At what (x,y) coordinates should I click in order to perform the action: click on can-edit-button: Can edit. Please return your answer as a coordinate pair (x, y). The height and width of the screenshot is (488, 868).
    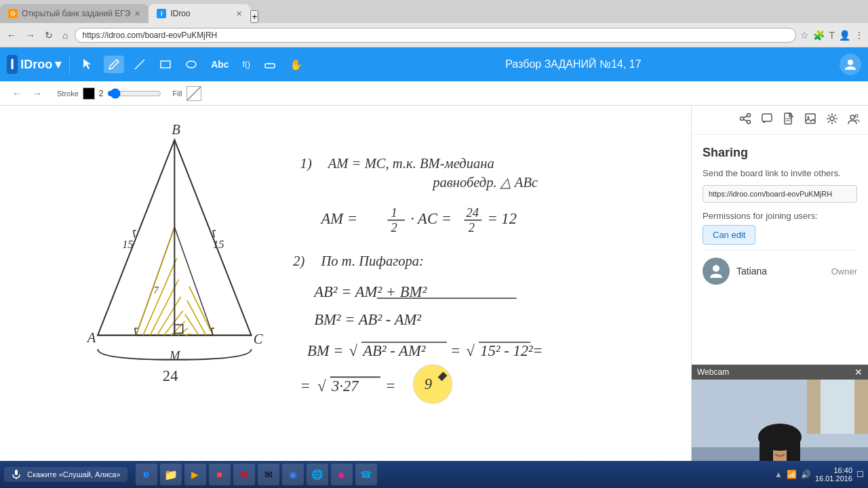
    Looking at the image, I should click on (729, 235).